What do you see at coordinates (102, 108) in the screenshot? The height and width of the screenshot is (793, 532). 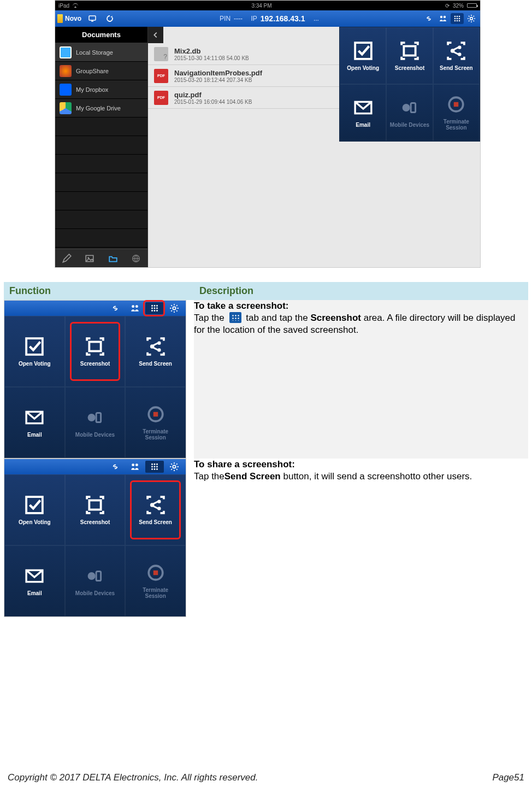 I see `source-google-drive: My Google Drive` at bounding box center [102, 108].